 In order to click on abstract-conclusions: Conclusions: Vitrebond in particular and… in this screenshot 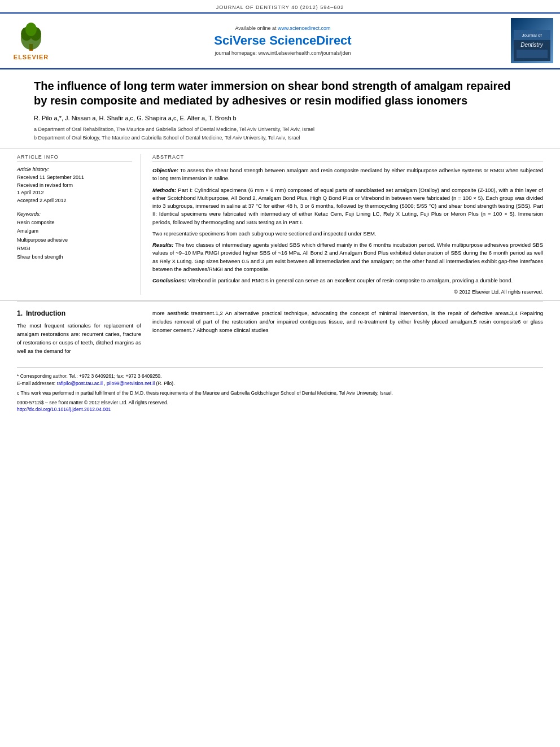, I will do `click(348, 281)`.